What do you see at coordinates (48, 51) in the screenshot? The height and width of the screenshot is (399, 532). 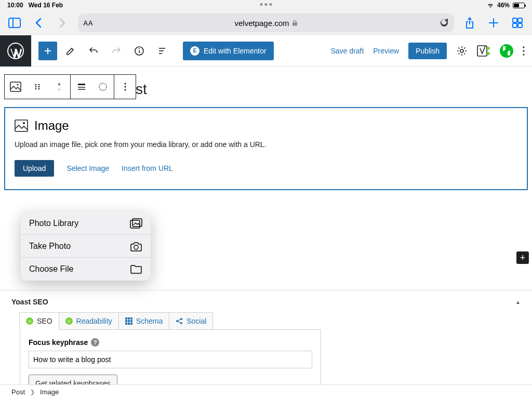 I see `add-block-button` at bounding box center [48, 51].